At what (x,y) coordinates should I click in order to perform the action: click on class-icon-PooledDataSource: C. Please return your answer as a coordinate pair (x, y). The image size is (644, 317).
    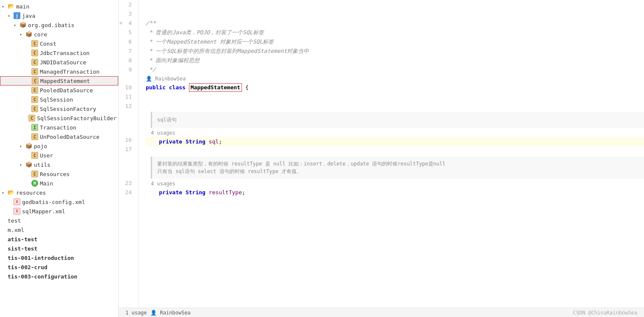
    Looking at the image, I should click on (35, 90).